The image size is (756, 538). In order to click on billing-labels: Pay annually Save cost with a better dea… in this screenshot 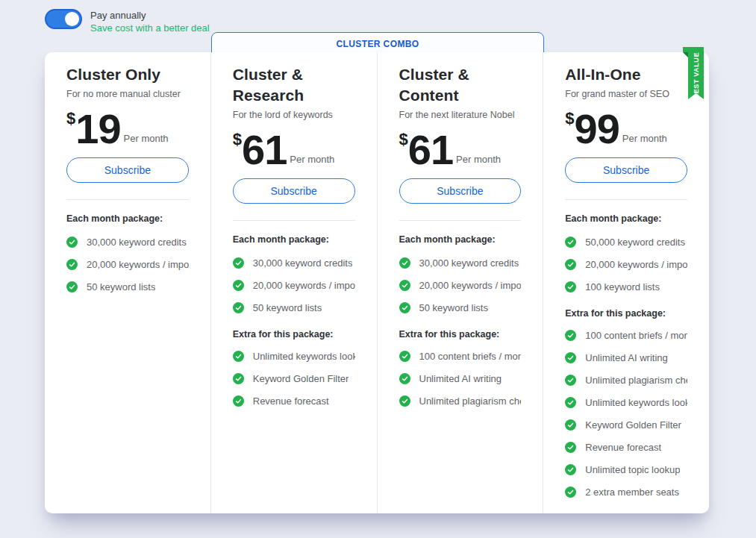, I will do `click(150, 22)`.